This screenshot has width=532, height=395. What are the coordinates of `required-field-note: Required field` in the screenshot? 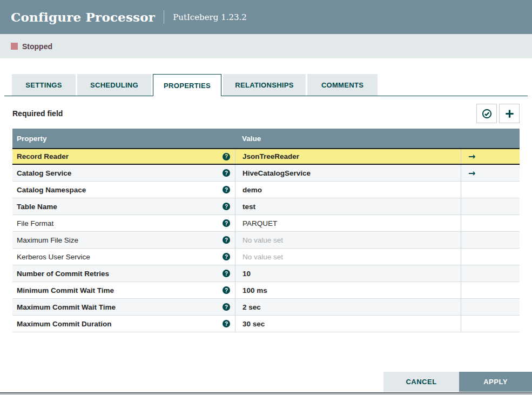 It's located at (38, 113).